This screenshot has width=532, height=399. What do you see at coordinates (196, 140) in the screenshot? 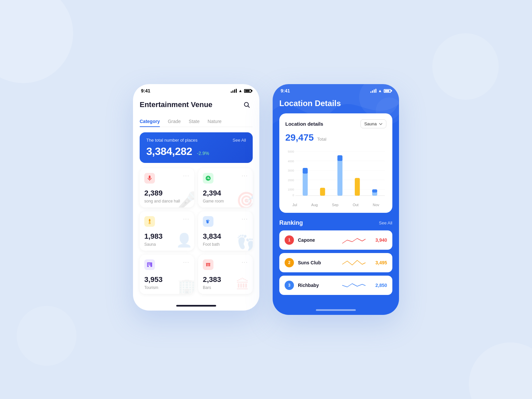
I see `banner-label-row: The total number of places See All` at bounding box center [196, 140].